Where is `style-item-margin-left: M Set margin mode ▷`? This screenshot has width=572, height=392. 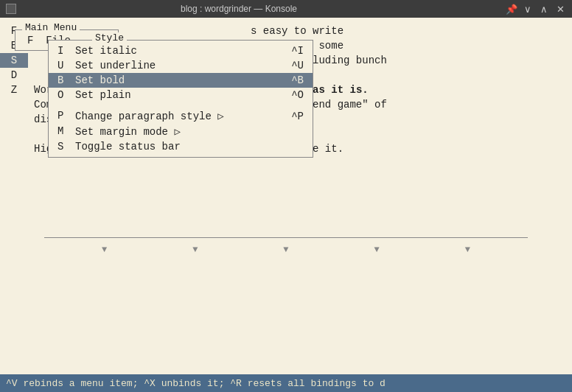 style-item-margin-left: M Set margin mode ▷ is located at coordinates (119, 131).